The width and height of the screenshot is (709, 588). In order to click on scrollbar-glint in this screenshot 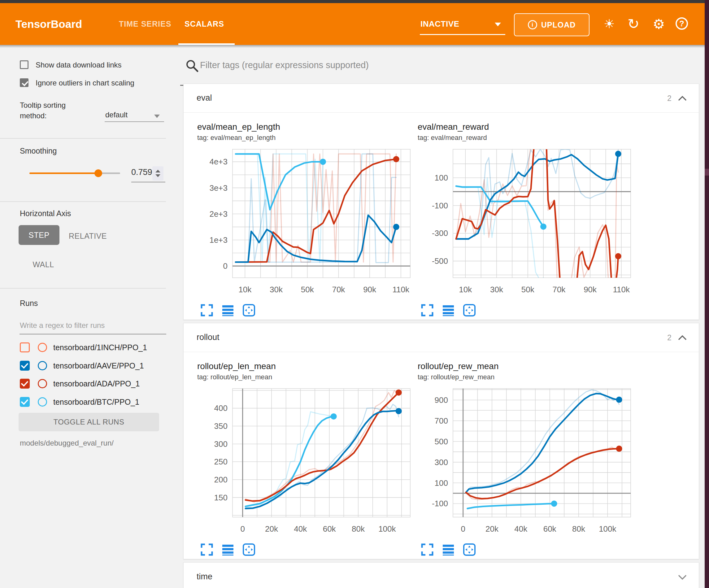, I will do `click(707, 172)`.